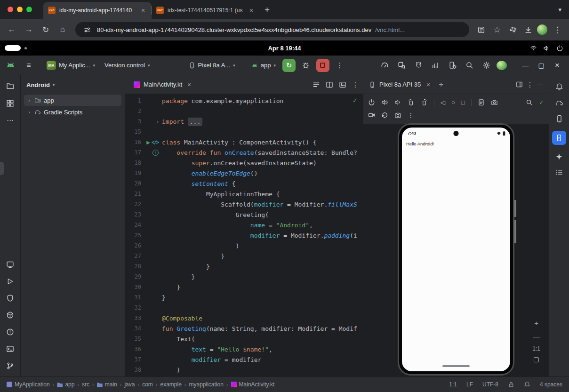 This screenshot has width=569, height=392. What do you see at coordinates (97, 10) in the screenshot?
I see `browser-tab-active: VNC idx-my-android-app-1744140 ×` at bounding box center [97, 10].